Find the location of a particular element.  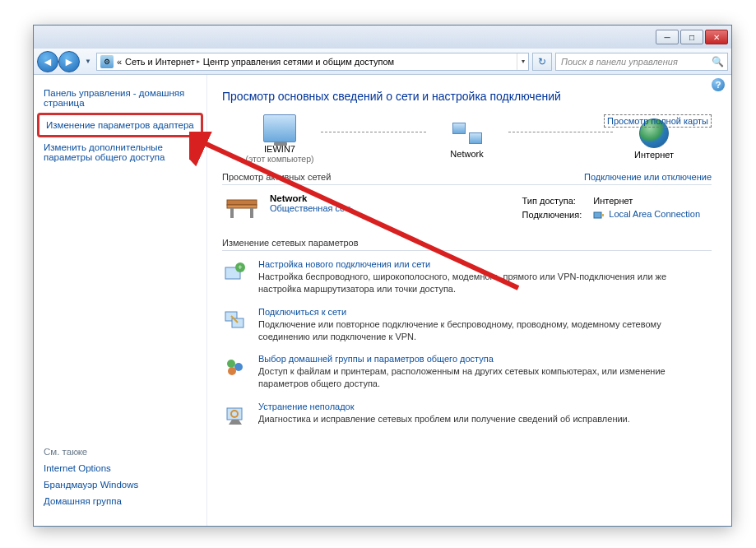

connection-link: Local Area Connection is located at coordinates (655, 214).